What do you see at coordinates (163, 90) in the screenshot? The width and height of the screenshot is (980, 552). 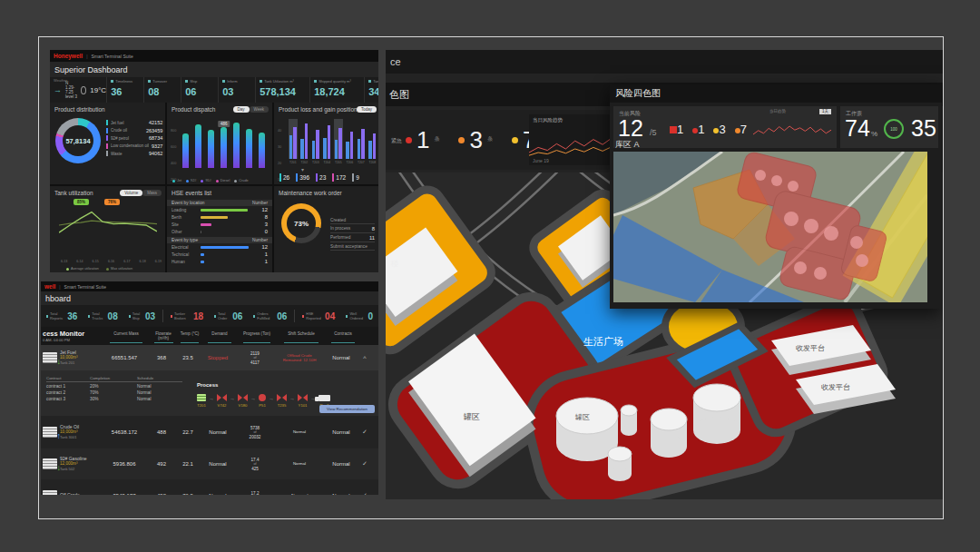 I see `kpi-tile: Turnover08` at bounding box center [163, 90].